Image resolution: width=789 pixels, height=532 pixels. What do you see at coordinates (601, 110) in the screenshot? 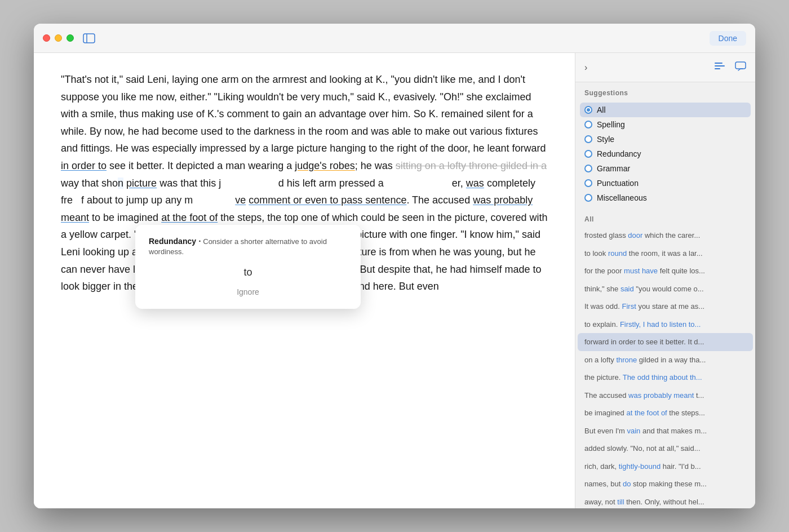
I see `filter-label-all: All` at bounding box center [601, 110].